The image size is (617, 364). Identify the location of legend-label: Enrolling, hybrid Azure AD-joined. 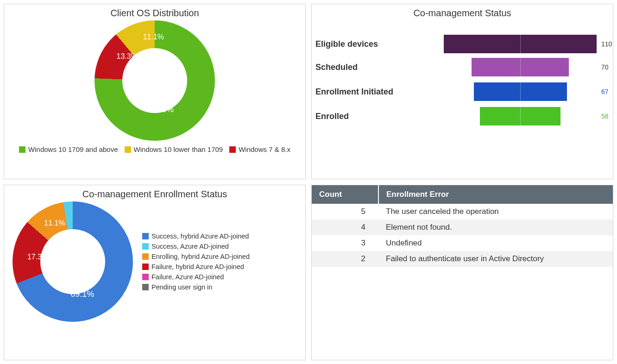
(201, 257).